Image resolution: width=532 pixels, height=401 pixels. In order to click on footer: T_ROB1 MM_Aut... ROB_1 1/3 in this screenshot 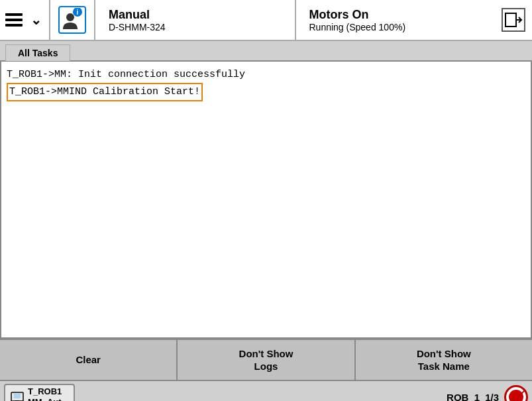, I will do `click(266, 390)`.